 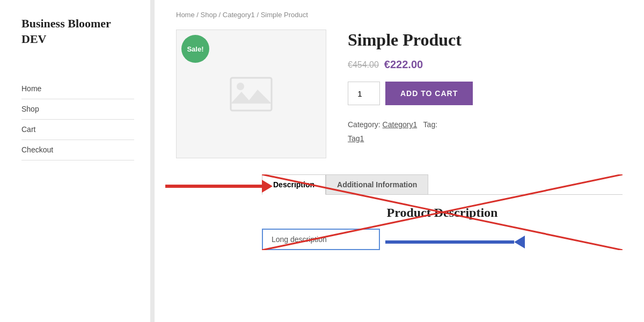 I want to click on tag-label: Tag:, so click(x=430, y=125).